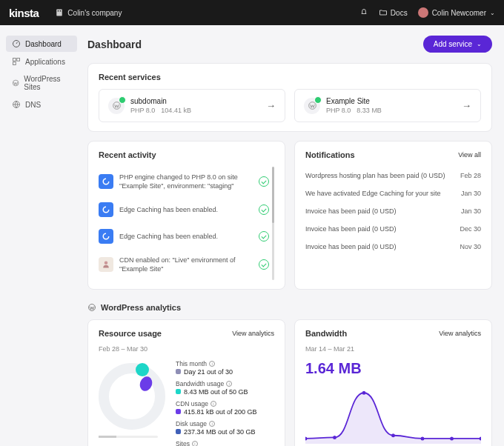 The image size is (504, 446). Describe the element at coordinates (42, 83) in the screenshot. I see `sidebar-item-wordpress: WordPress Sites` at that location.